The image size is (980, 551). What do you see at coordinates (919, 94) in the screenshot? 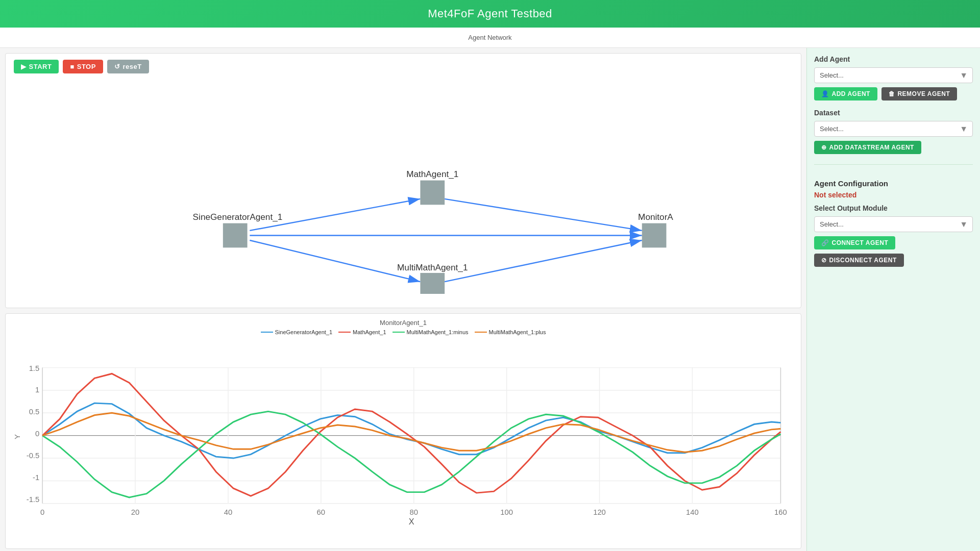
I see `remove-agent-button: 🗑 REMOVE AGENT` at bounding box center [919, 94].